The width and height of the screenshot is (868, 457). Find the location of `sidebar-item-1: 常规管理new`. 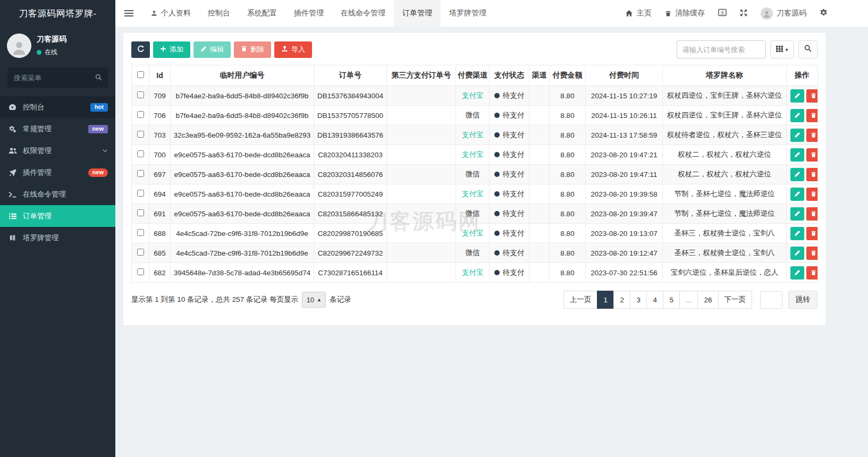

sidebar-item-1: 常规管理new is located at coordinates (57, 129).